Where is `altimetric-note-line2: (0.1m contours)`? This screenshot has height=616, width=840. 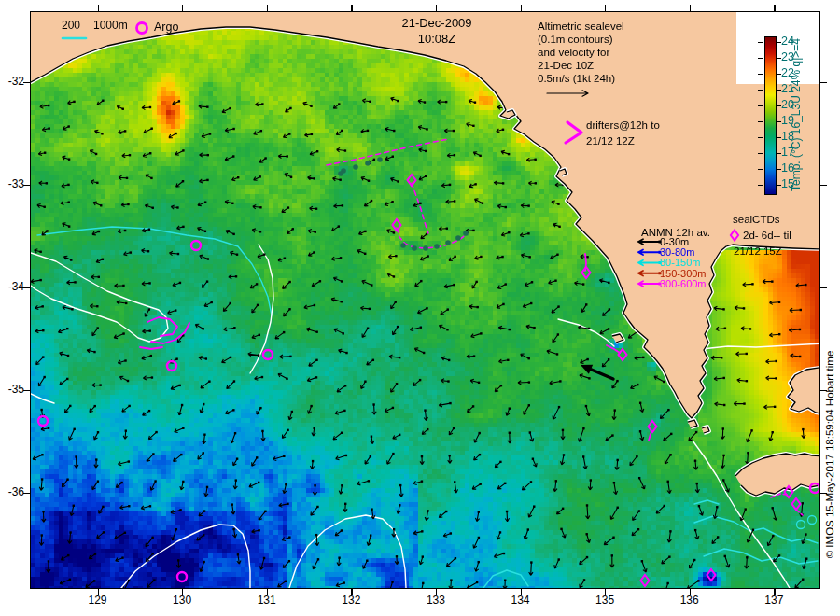 altimetric-note-line2: (0.1m contours) is located at coordinates (575, 39).